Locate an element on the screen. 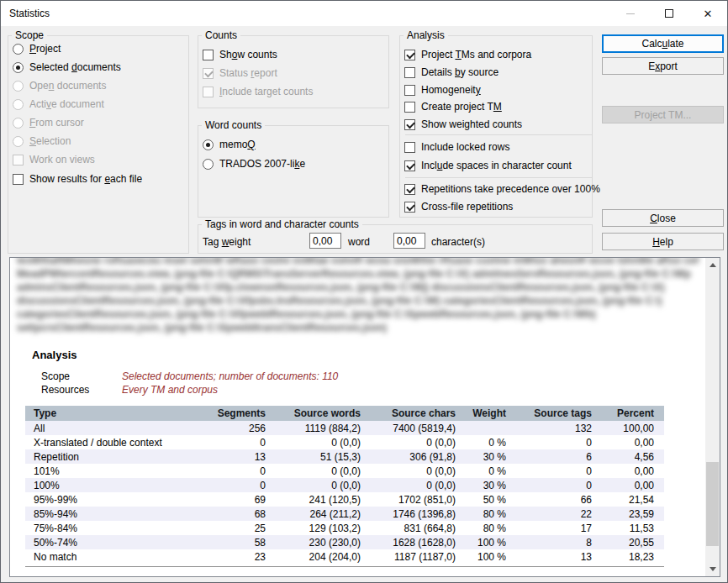  table-row: No match23204 (204,0)1187 (1187,0)100 %1… is located at coordinates (345, 556).